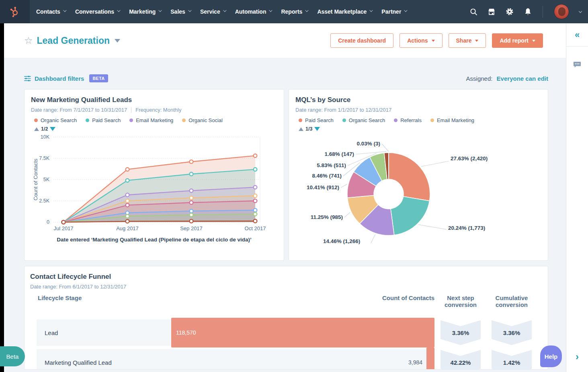  What do you see at coordinates (286, 78) in the screenshot?
I see `filters-row: Dashboard filters BETA Assigned: Everyon…` at bounding box center [286, 78].